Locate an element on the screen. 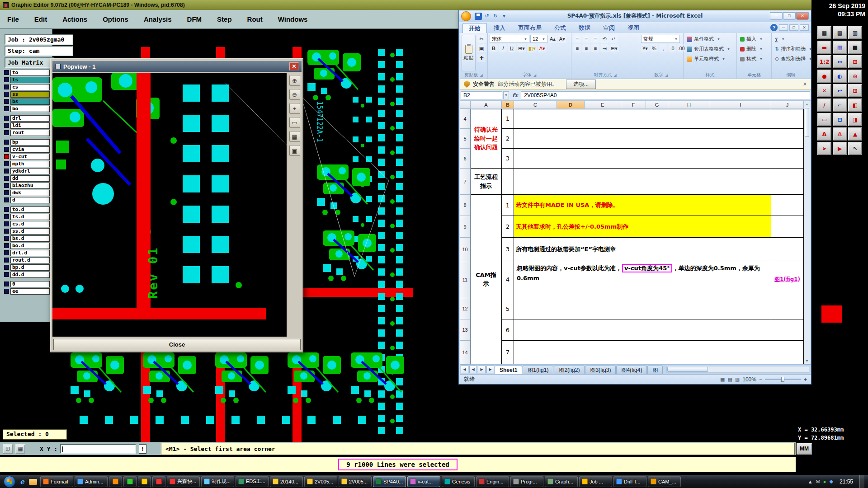 The image size is (868, 488). ribbon-tab-5: 数据 is located at coordinates (585, 28).